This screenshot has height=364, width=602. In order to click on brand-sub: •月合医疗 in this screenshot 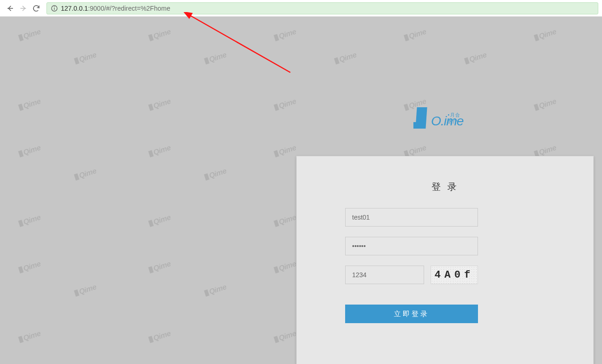, I will do `click(456, 118)`.